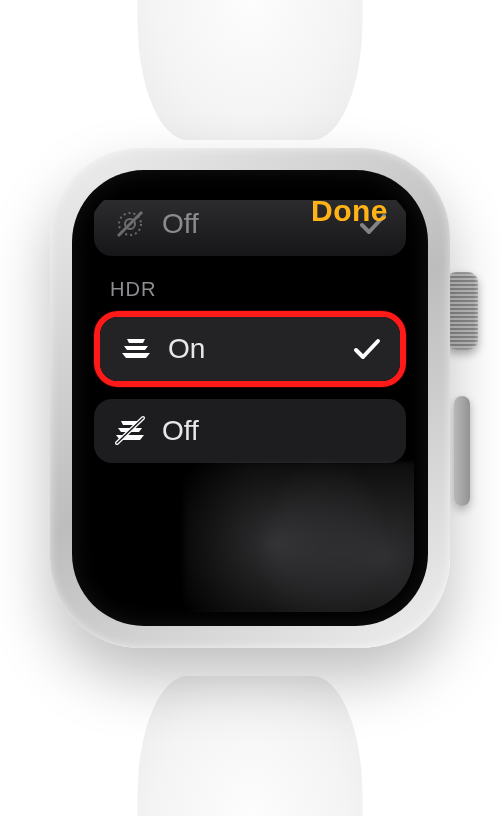  Describe the element at coordinates (250, 349) in the screenshot. I see `tutorial-highlight: On` at that location.